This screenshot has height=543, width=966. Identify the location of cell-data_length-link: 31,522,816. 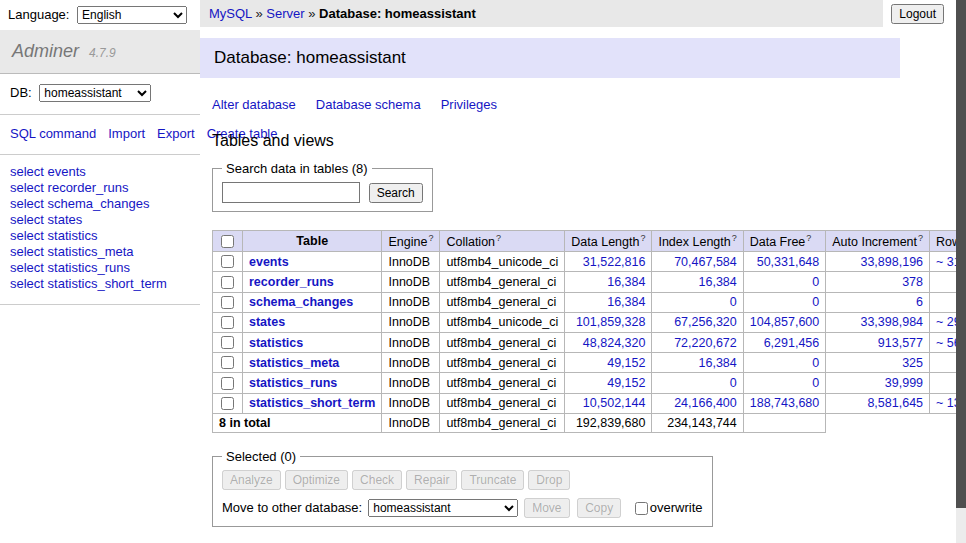
(614, 262).